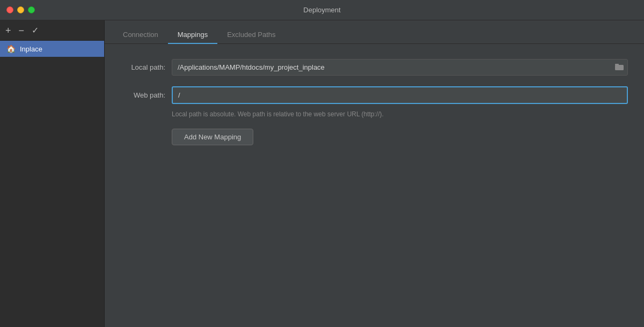  Describe the element at coordinates (375, 114) in the screenshot. I see `hint-text: Local path is absolute. Web path is rela…` at that location.